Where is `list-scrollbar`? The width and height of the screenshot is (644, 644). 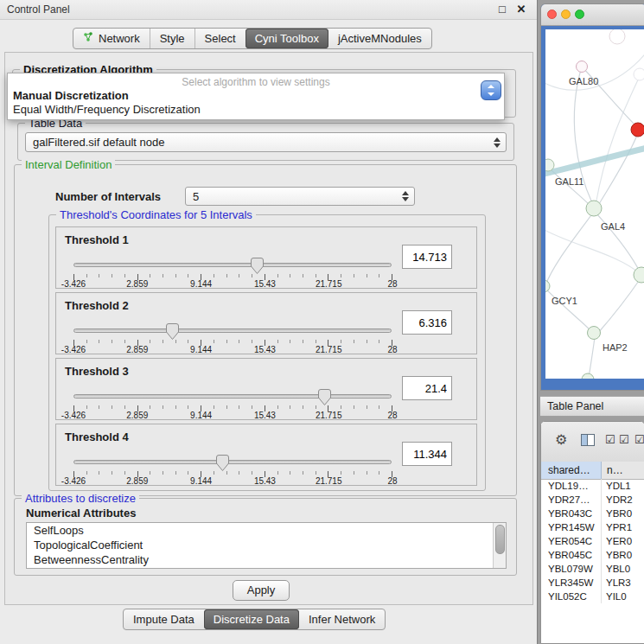 list-scrollbar is located at coordinates (500, 545).